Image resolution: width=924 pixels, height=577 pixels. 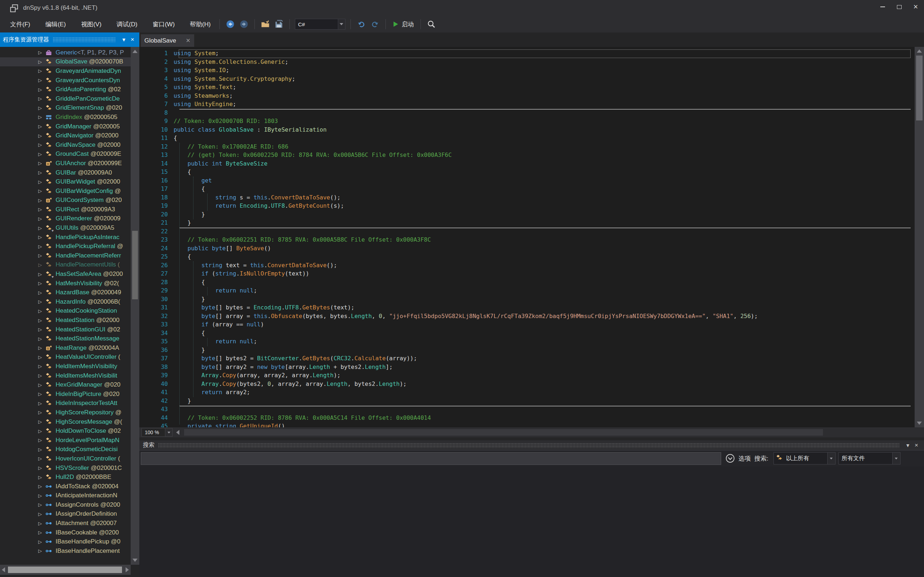 I want to click on tree-item-gridindex: ▷GridIndex @02000505, so click(x=65, y=117).